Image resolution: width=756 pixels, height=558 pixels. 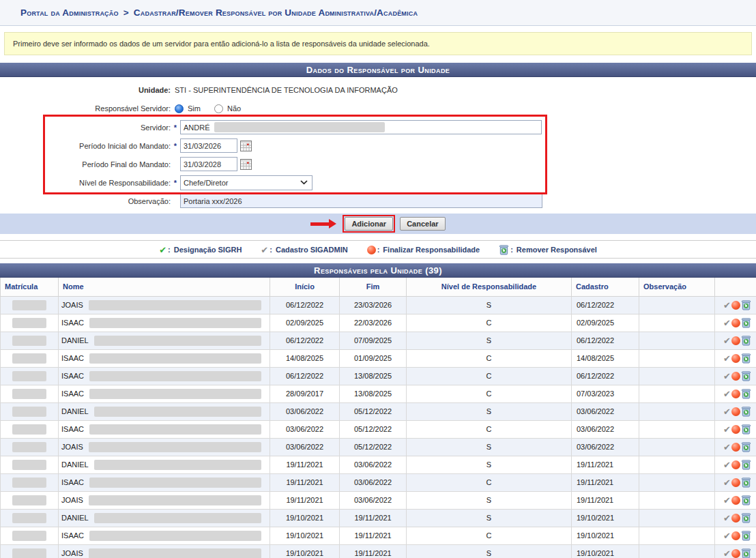 What do you see at coordinates (305, 447) in the screenshot?
I see `inicio-cell: 03/06/2022` at bounding box center [305, 447].